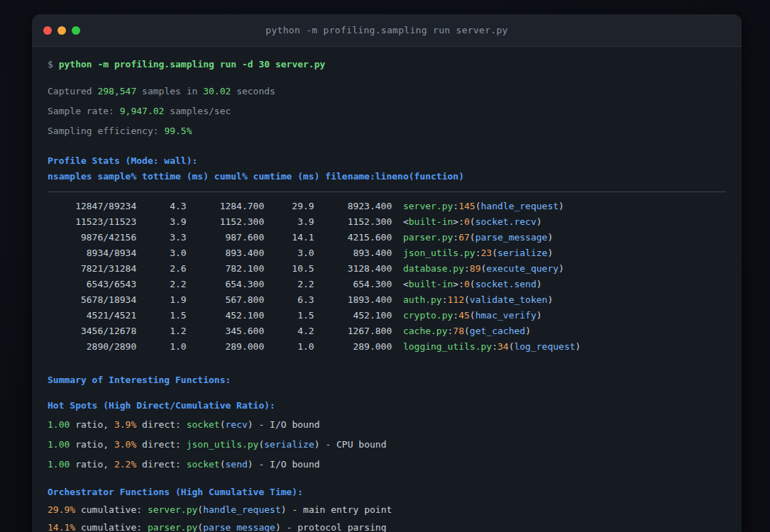 The image size is (770, 532). What do you see at coordinates (512, 237) in the screenshot?
I see `table-row-segment: parse_message` at bounding box center [512, 237].